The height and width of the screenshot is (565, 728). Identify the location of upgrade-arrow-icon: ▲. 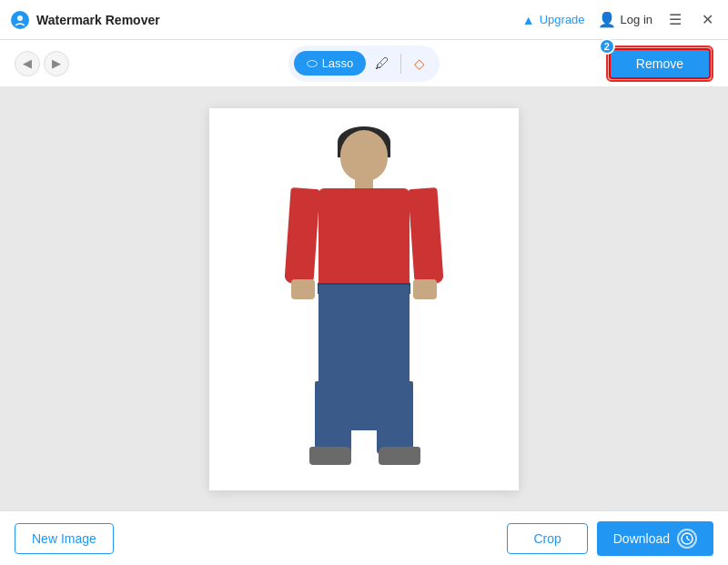
(529, 20).